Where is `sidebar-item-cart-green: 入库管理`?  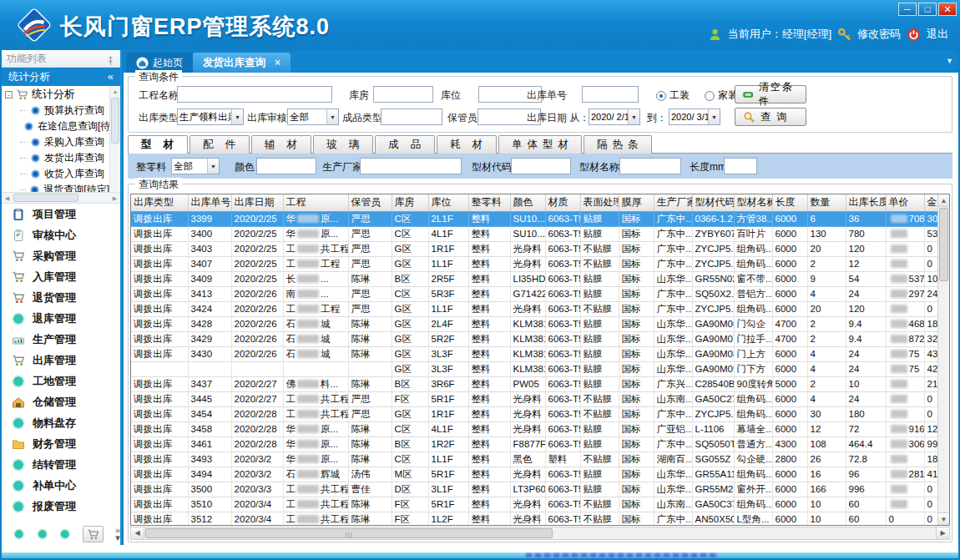 sidebar-item-cart-green: 入库管理 is located at coordinates (61, 277).